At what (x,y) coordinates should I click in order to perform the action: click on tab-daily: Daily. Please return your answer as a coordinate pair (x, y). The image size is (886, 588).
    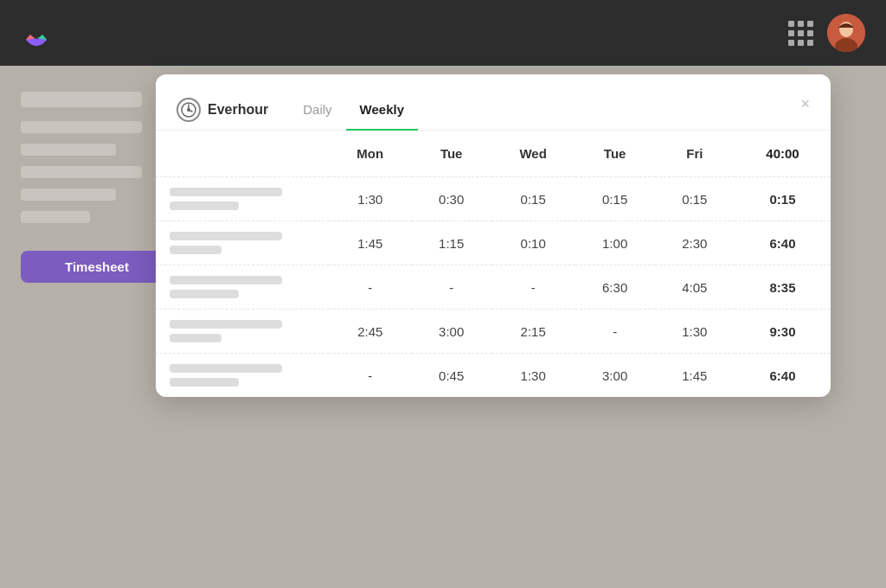
    Looking at the image, I should click on (317, 111).